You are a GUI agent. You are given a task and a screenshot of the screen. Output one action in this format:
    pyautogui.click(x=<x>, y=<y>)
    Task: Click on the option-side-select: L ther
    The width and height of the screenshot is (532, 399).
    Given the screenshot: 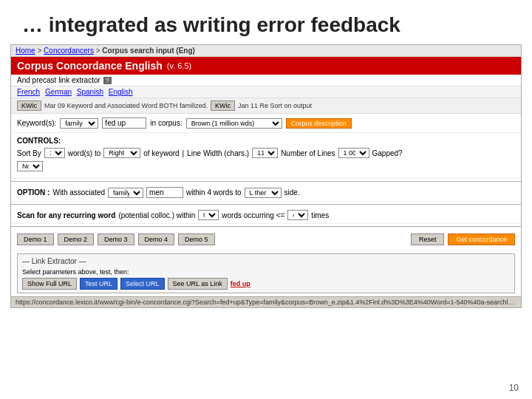 What is the action you would take?
    pyautogui.click(x=263, y=193)
    